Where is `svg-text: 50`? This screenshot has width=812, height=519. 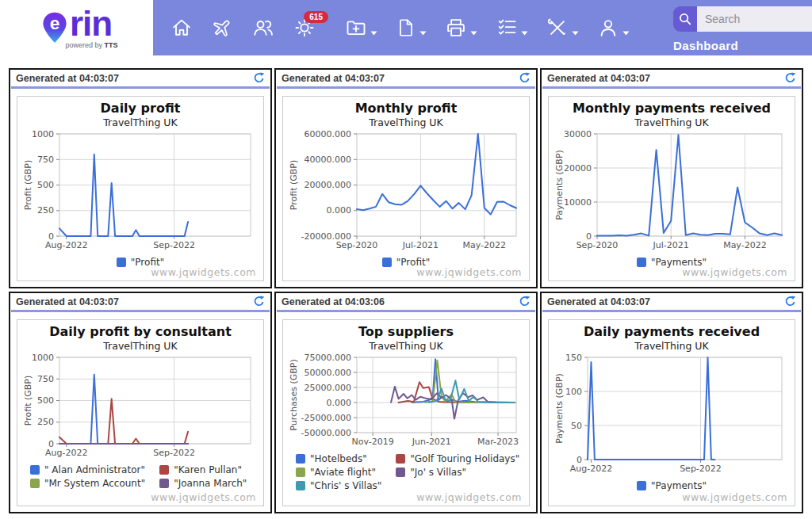
svg-text: 50 is located at coordinates (576, 426).